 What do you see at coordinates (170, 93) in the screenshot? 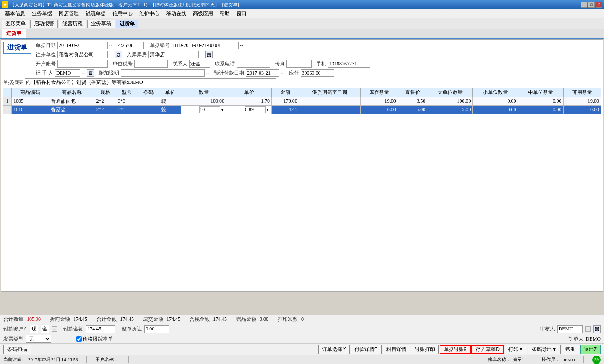
I see `col-unit-header: 单位` at bounding box center [170, 93].